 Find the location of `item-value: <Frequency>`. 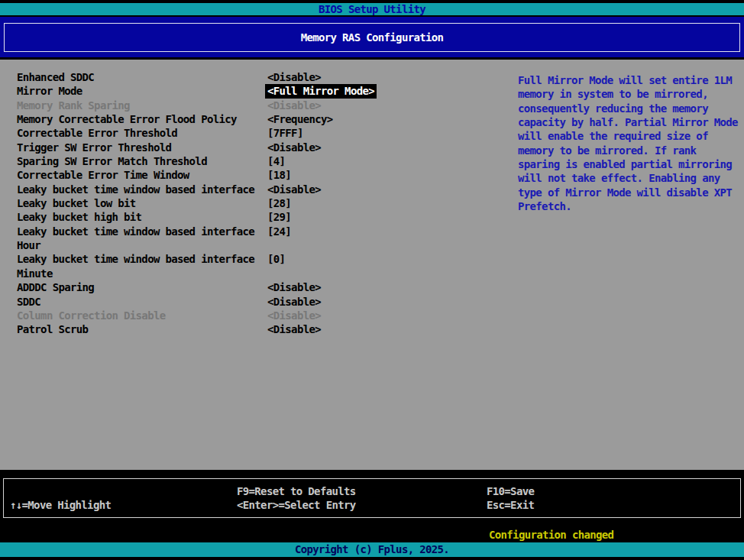

item-value: <Frequency> is located at coordinates (300, 119).